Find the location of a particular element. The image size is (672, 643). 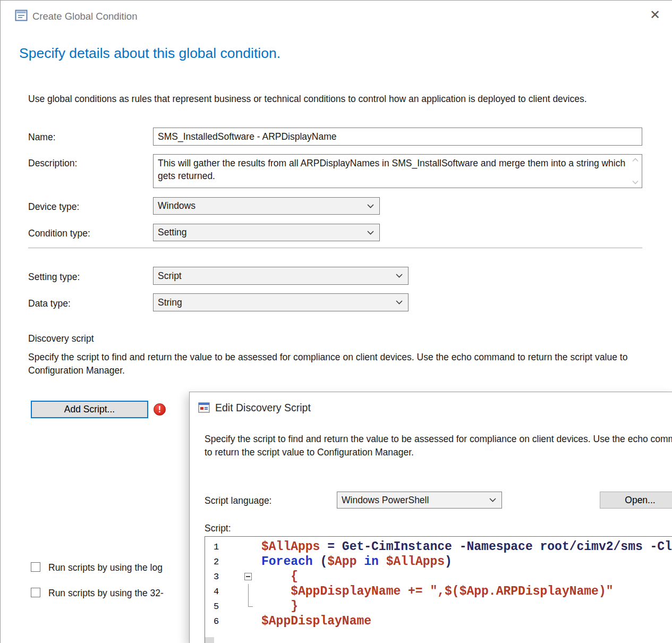

scroll-up-icon is located at coordinates (635, 160).